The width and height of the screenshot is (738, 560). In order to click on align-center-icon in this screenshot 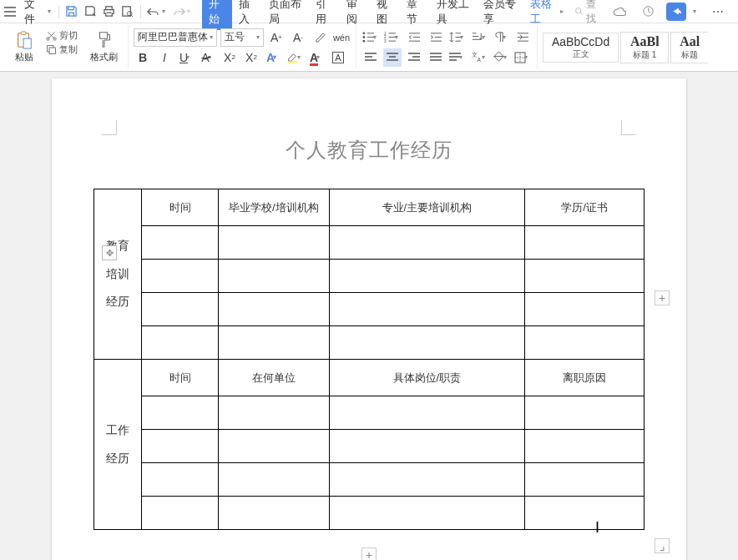, I will do `click(392, 58)`.